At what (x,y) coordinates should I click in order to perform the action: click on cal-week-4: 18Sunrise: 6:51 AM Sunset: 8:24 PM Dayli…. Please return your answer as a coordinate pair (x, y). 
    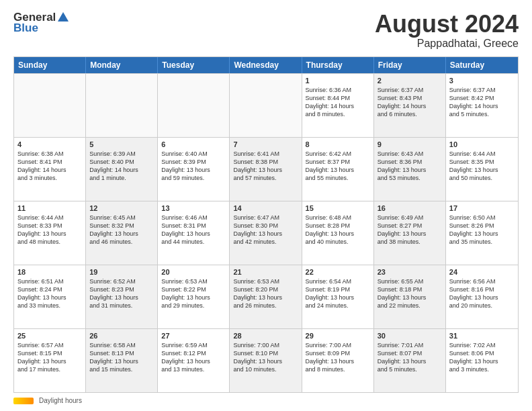
    Looking at the image, I should click on (266, 297).